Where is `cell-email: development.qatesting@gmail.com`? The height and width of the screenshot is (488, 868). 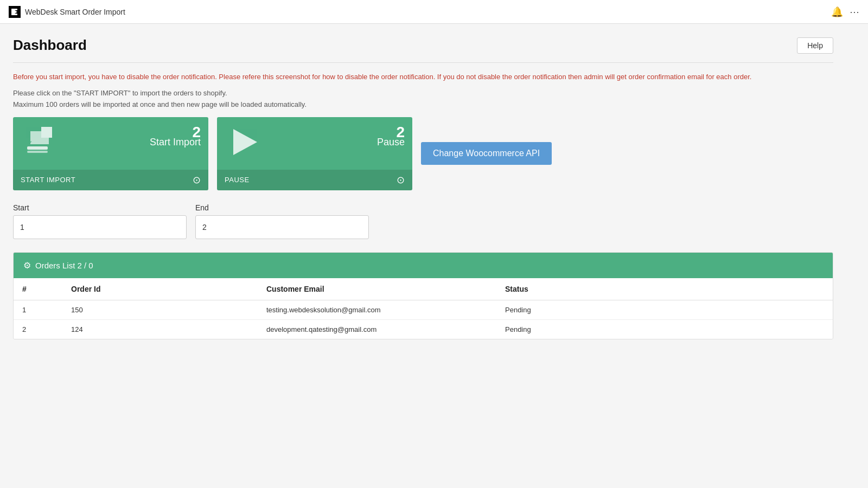
cell-email: development.qatesting@gmail.com is located at coordinates (377, 329).